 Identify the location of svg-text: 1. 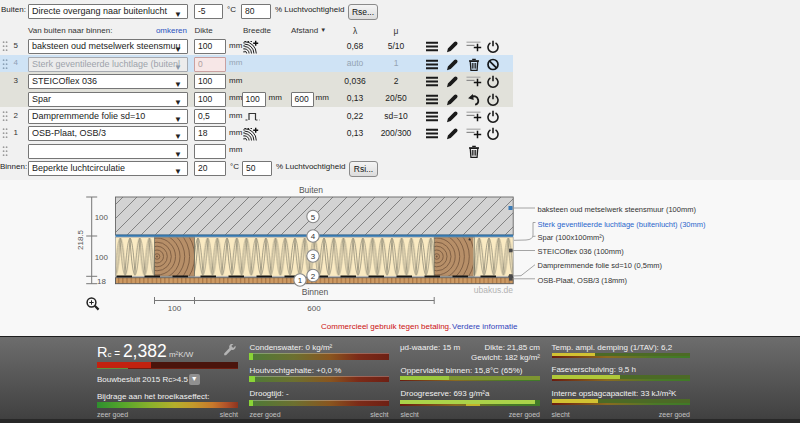
(300, 280).